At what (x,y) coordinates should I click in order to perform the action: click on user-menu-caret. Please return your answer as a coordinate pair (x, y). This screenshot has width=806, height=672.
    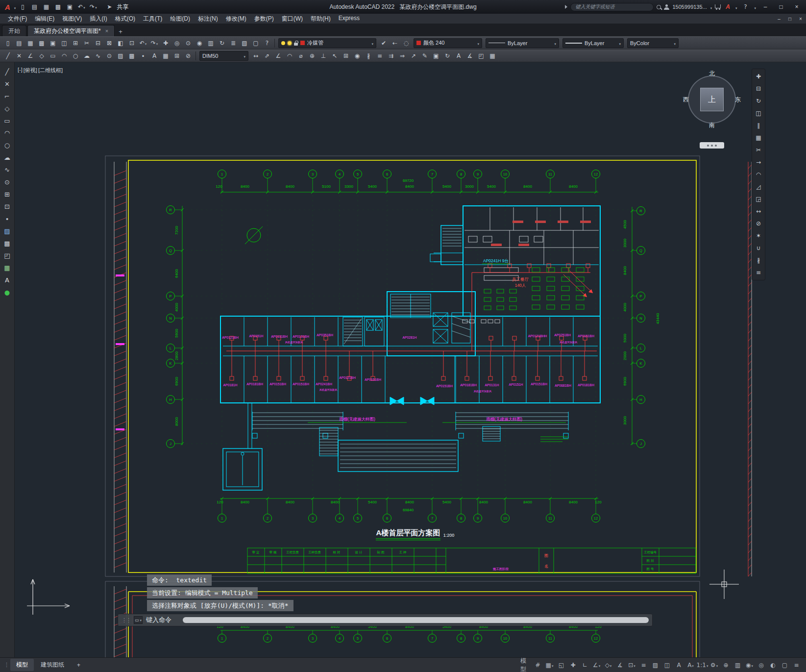
    Looking at the image, I should click on (711, 7).